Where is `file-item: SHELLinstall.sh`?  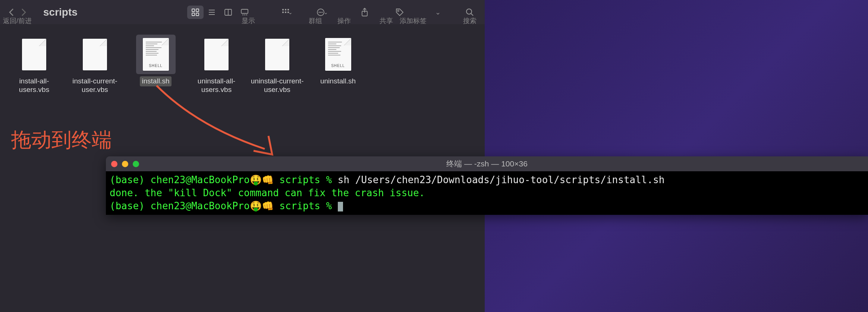 file-item: SHELLinstall.sh is located at coordinates (156, 65).